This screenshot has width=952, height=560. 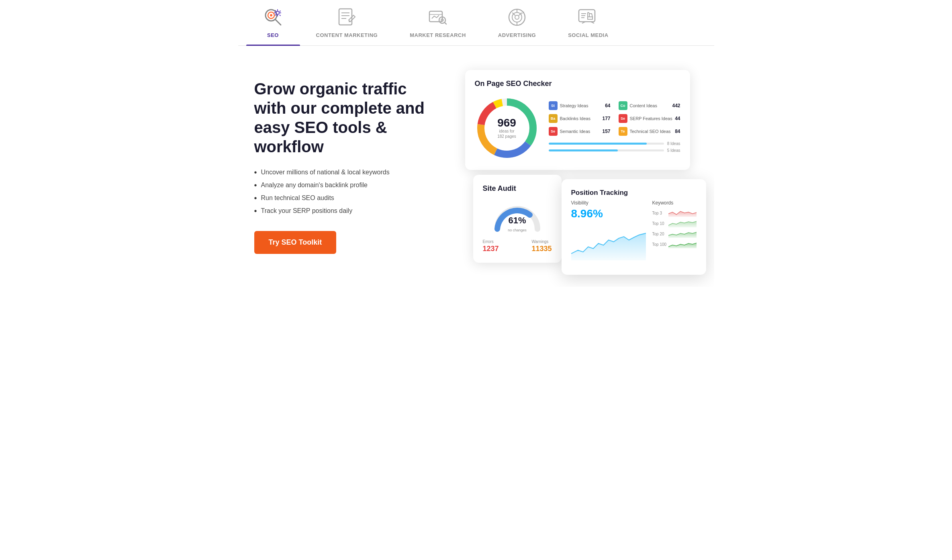 What do you see at coordinates (296, 243) in the screenshot?
I see `cta-button: Try SEO Toolkit` at bounding box center [296, 243].